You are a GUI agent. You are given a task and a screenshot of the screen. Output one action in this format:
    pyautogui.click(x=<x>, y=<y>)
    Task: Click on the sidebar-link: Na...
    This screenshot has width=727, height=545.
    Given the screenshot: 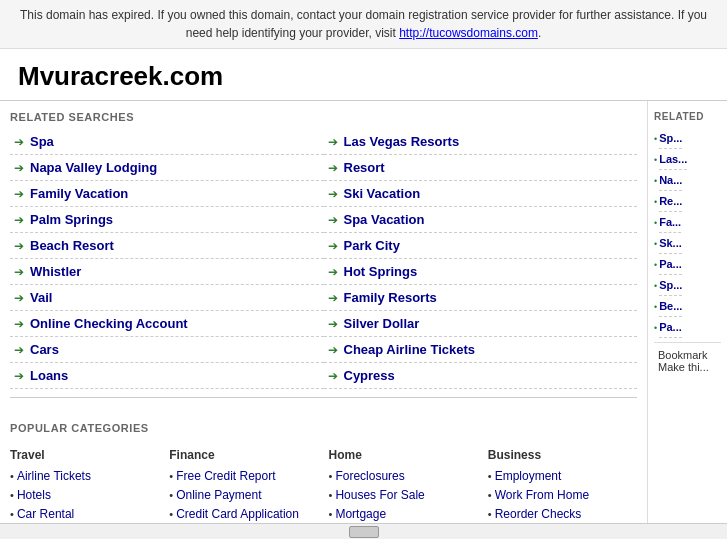 What is the action you would take?
    pyautogui.click(x=670, y=180)
    